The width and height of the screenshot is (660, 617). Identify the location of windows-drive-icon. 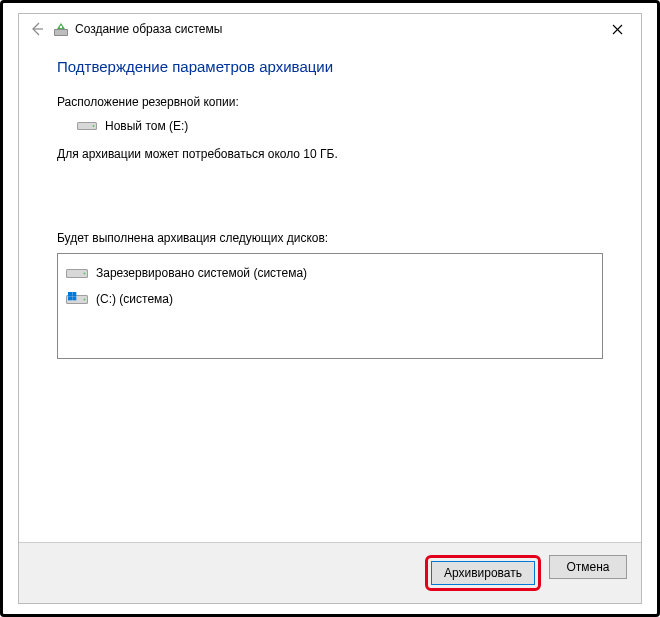
(77, 299).